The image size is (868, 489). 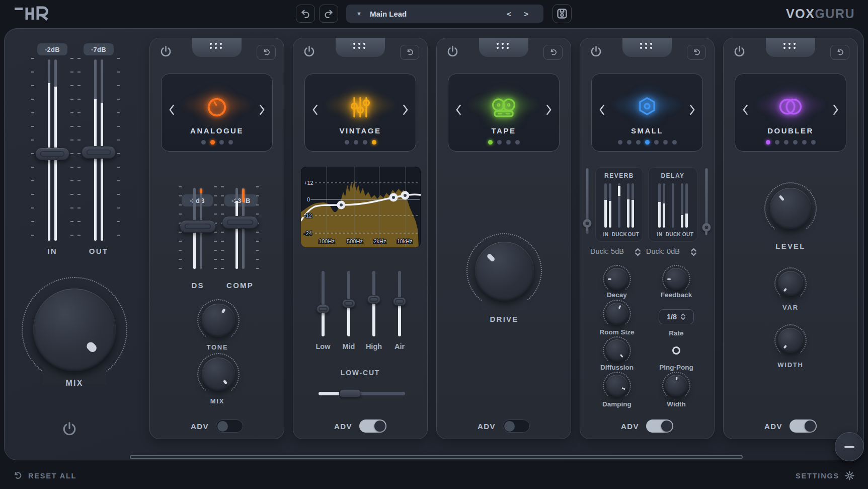 I want to click on ping-pong-toggle, so click(x=676, y=351).